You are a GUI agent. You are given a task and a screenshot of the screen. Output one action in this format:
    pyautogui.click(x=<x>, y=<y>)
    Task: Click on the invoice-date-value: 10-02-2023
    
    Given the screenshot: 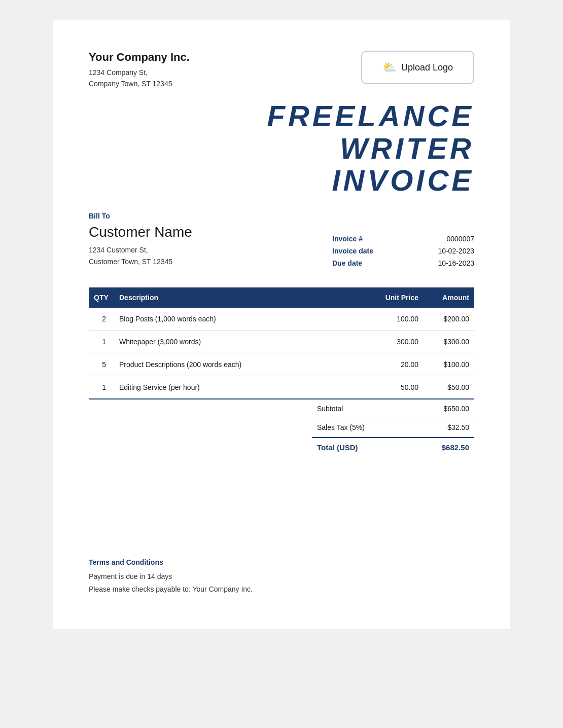 What is the action you would take?
    pyautogui.click(x=456, y=251)
    